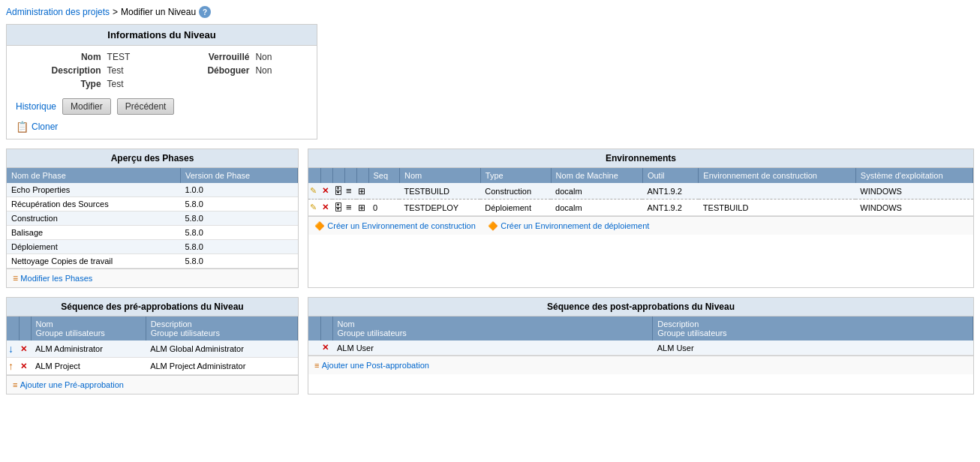 This screenshot has width=980, height=462. What do you see at coordinates (597, 191) in the screenshot?
I see `env-machine: docalm` at bounding box center [597, 191].